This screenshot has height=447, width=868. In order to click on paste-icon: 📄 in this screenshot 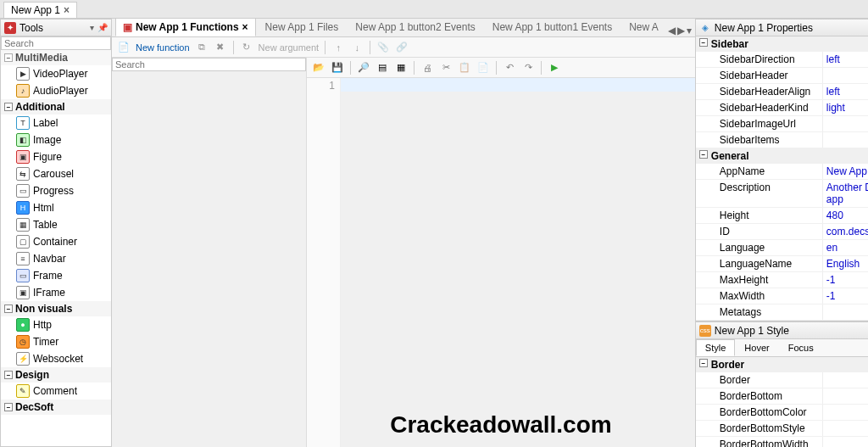, I will do `click(483, 68)`.